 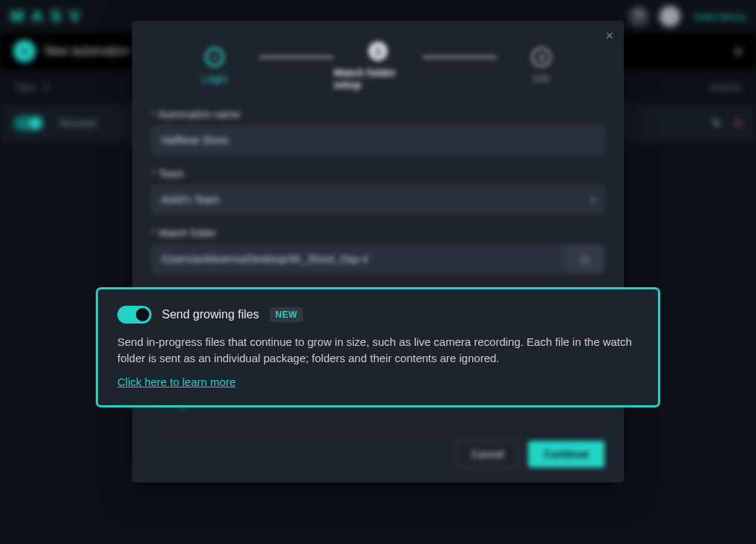 I want to click on brand-logo: MASV, so click(x=49, y=16).